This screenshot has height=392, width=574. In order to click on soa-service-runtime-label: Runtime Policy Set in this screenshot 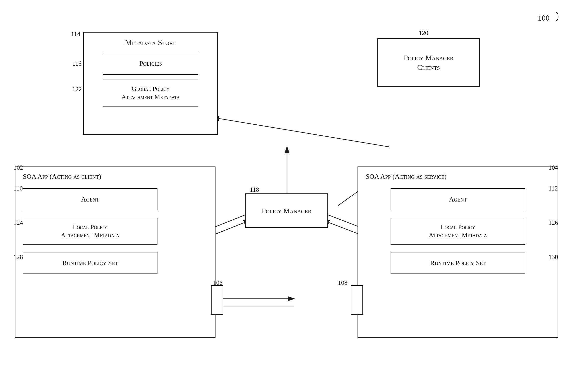, I will do `click(458, 263)`.